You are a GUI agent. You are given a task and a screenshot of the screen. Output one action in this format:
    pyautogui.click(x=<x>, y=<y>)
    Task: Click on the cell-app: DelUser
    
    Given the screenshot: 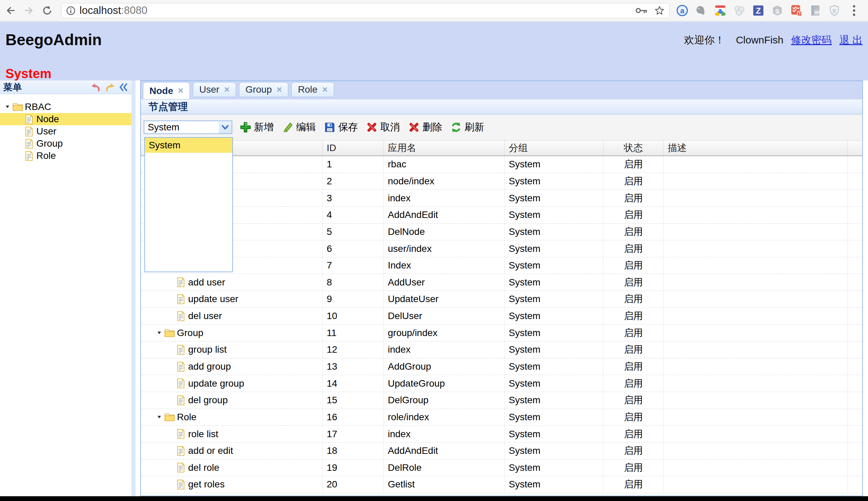 What is the action you would take?
    pyautogui.click(x=444, y=316)
    